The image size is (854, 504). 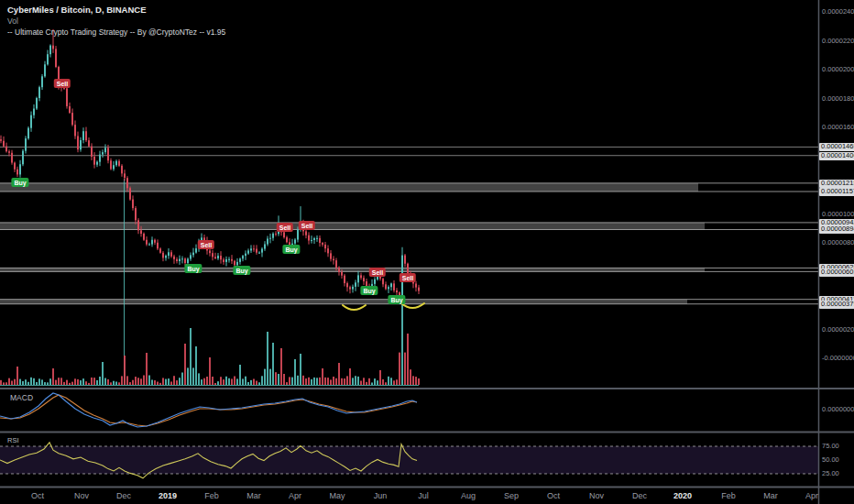 What do you see at coordinates (116, 33) in the screenshot?
I see `strategy-indicator-label: -- Ultimate Crypto Trading Strategy -- B…` at bounding box center [116, 33].